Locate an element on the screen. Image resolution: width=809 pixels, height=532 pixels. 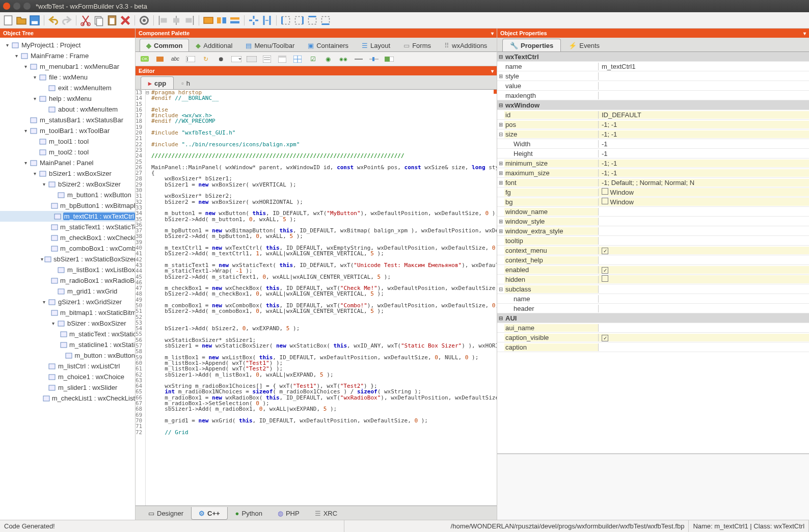
property-row: name is located at coordinates (653, 299).